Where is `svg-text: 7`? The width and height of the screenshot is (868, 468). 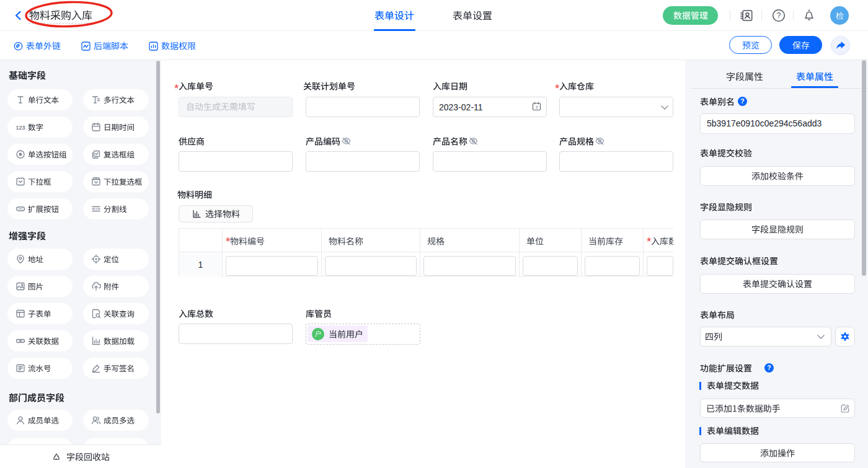
svg-text: 7 is located at coordinates (537, 108).